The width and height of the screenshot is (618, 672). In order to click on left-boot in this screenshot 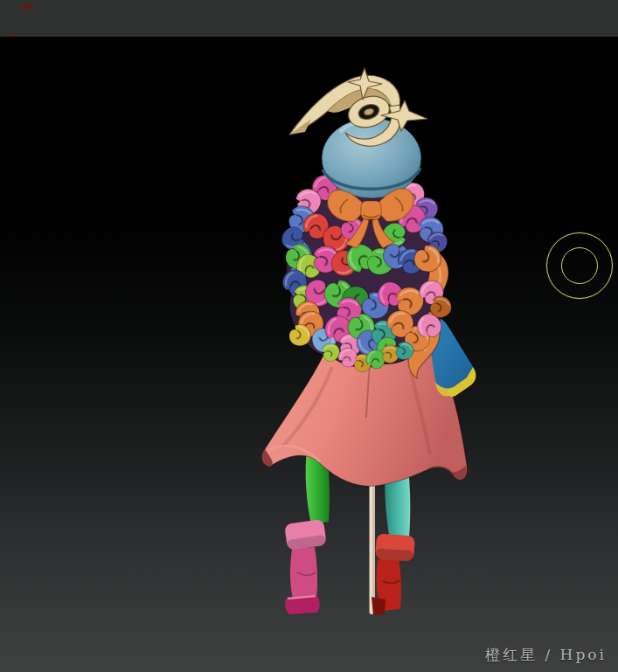, I will do `click(306, 566)`.